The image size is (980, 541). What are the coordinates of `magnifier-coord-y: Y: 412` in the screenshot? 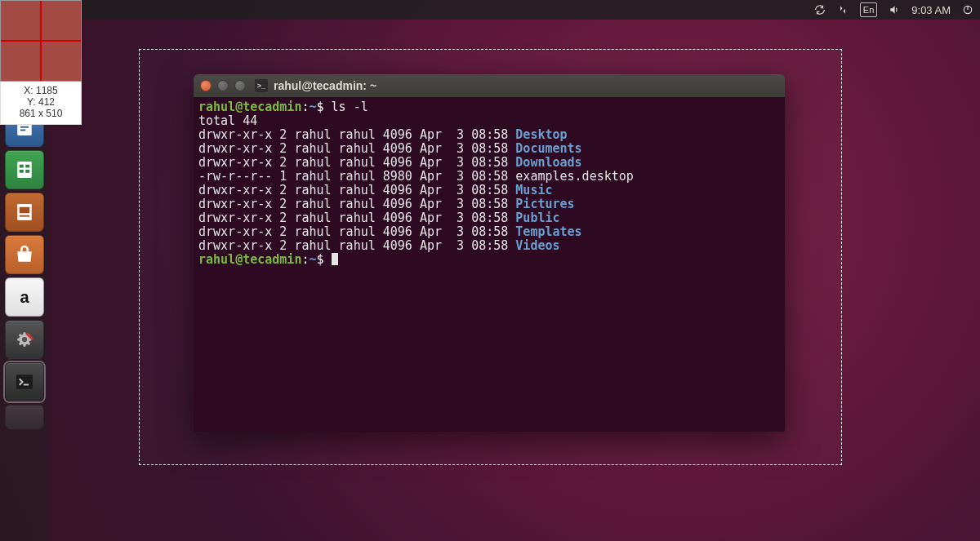 It's located at (41, 102).